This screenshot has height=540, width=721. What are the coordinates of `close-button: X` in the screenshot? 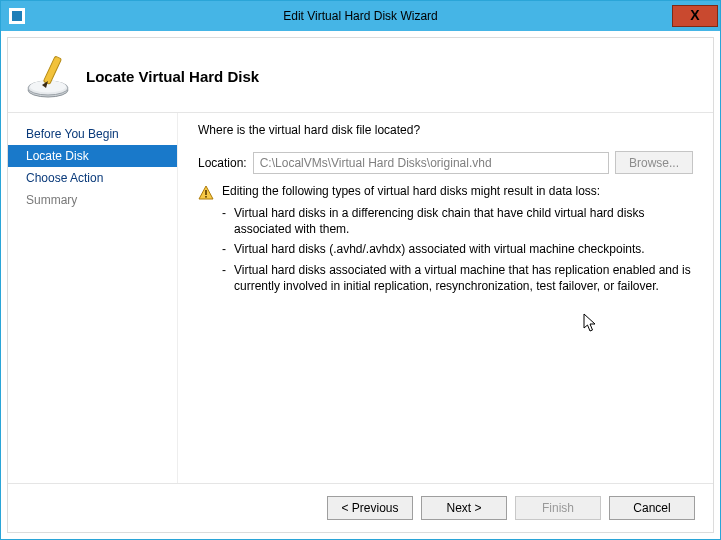 It's located at (695, 16).